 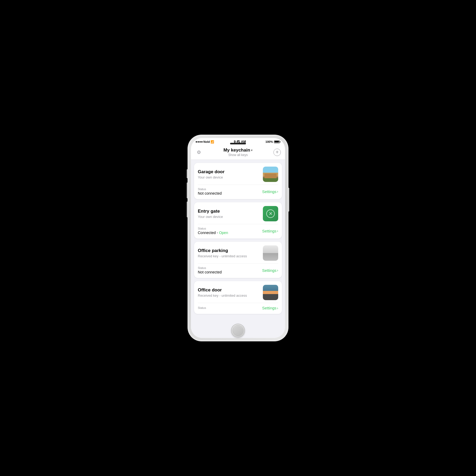 What do you see at coordinates (238, 141) in the screenshot?
I see `top-notch` at bounding box center [238, 141].